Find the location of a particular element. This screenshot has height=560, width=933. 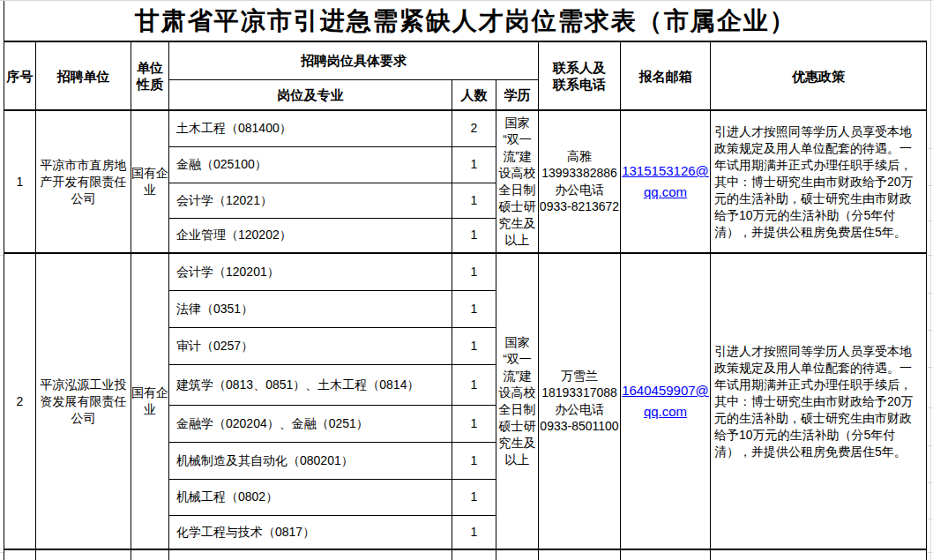

count-cell: 2 is located at coordinates (474, 129).